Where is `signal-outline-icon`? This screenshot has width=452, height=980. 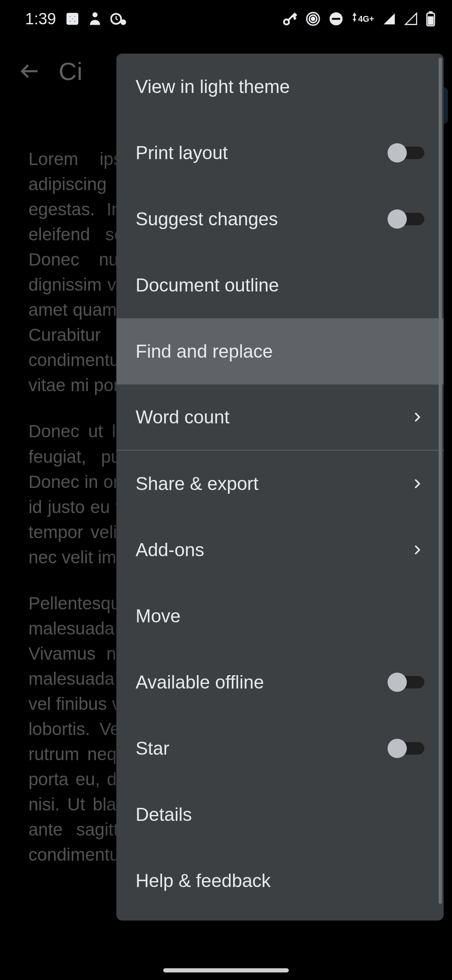
signal-outline-icon is located at coordinates (411, 19).